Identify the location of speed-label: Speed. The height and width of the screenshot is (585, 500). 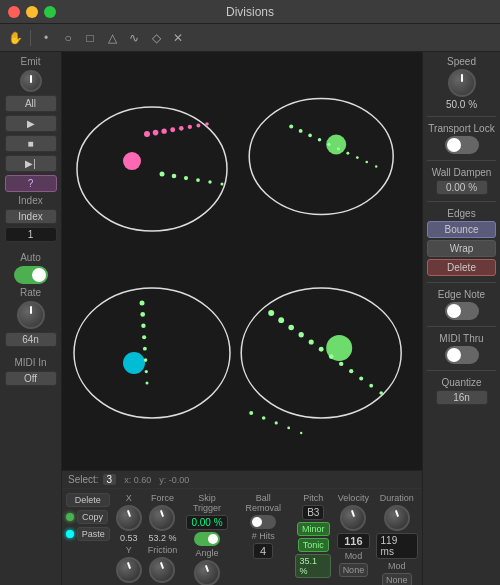
(462, 62).